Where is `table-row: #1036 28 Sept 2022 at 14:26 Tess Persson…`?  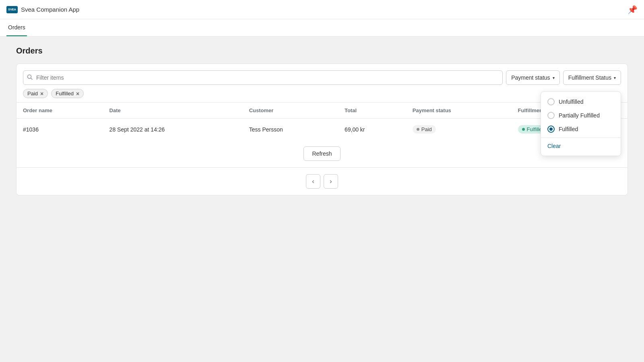 table-row: #1036 28 Sept 2022 at 14:26 Tess Persson… is located at coordinates (322, 130).